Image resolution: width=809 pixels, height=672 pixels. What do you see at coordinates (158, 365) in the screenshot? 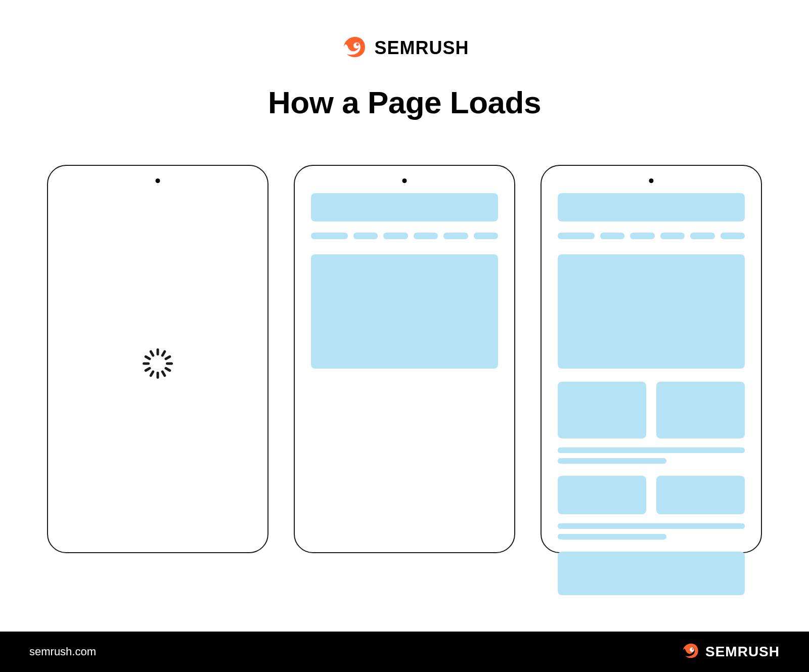
I see `loading-spinner-icon` at bounding box center [158, 365].